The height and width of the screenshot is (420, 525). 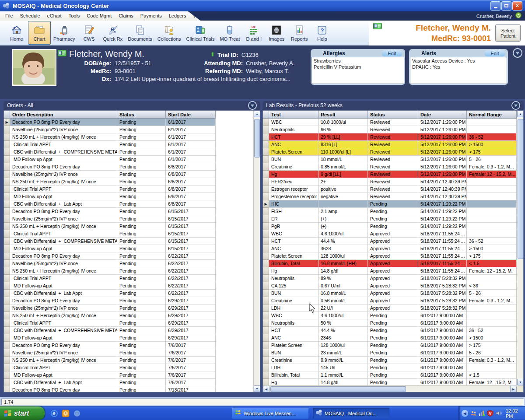 What do you see at coordinates (518, 16) in the screenshot?
I see `logout-power-icon` at bounding box center [518, 16].